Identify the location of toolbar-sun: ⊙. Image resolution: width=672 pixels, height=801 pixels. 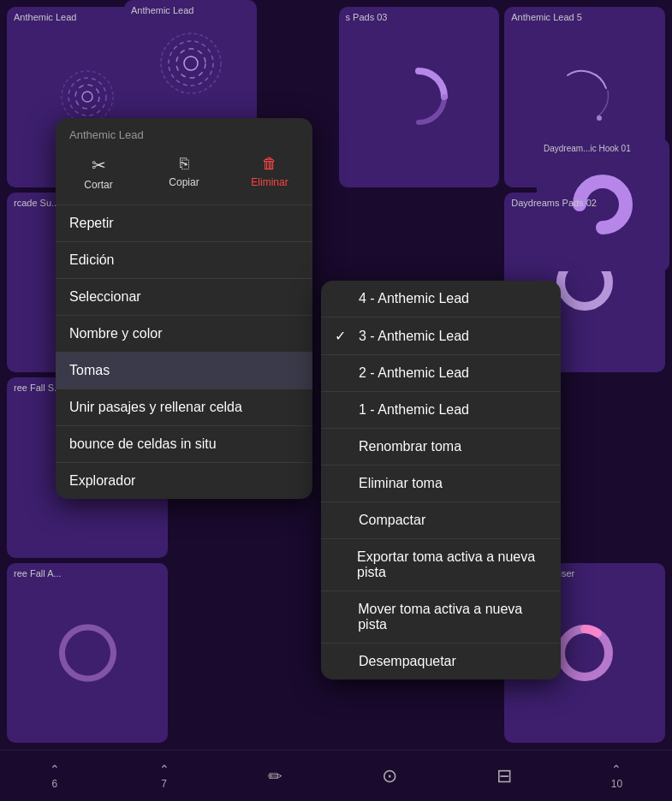
(390, 776).